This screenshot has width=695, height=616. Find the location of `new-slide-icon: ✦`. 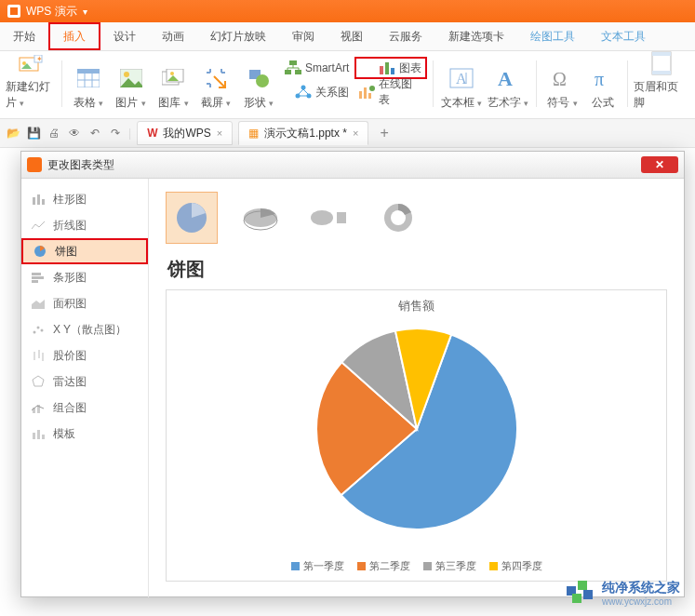

new-slide-icon: ✦ is located at coordinates (31, 65).